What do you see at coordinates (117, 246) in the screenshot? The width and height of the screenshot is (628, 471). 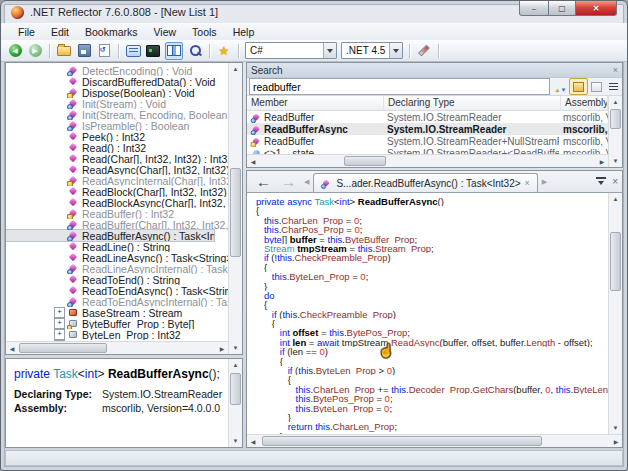 I see `tree-item: ReadLine() : String` at bounding box center [117, 246].